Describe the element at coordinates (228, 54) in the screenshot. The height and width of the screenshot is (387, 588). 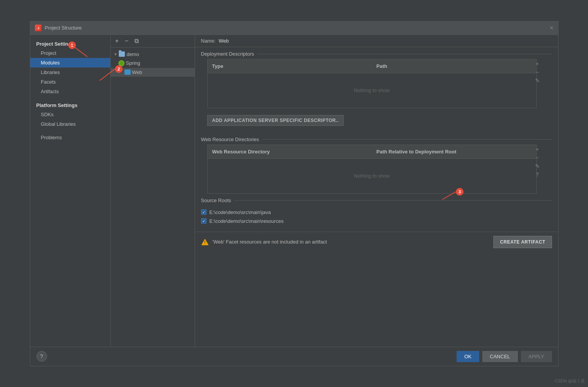
I see `deployment-descriptors-title: Deployment Descriptors` at that location.